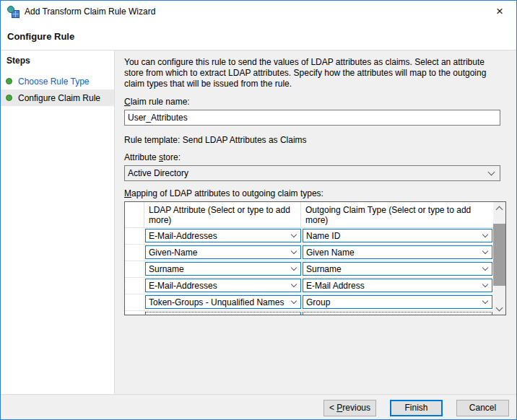 This screenshot has width=517, height=420. Describe the element at coordinates (223, 302) in the screenshot. I see `ldap-attribute-combobox: Token-Groups - Unqualified Names` at that location.